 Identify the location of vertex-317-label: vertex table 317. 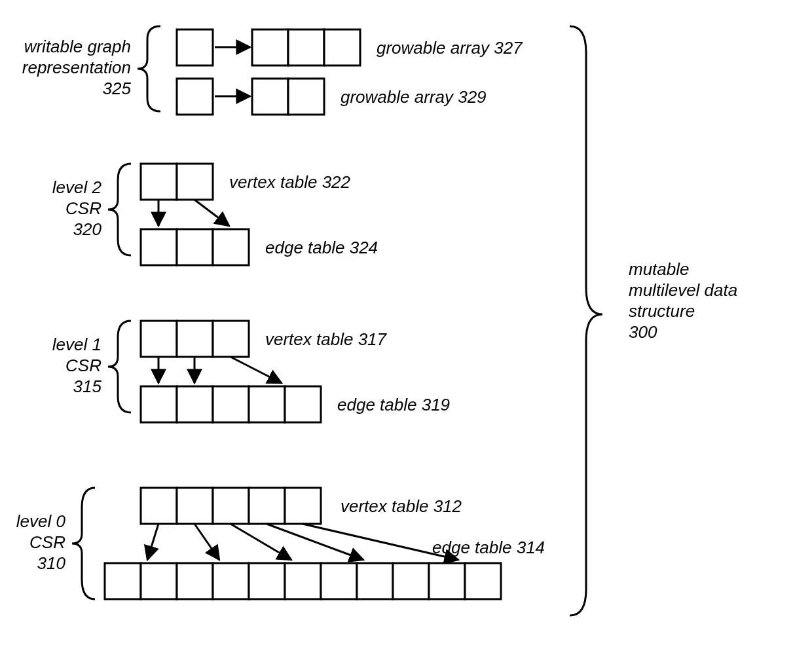
(326, 339).